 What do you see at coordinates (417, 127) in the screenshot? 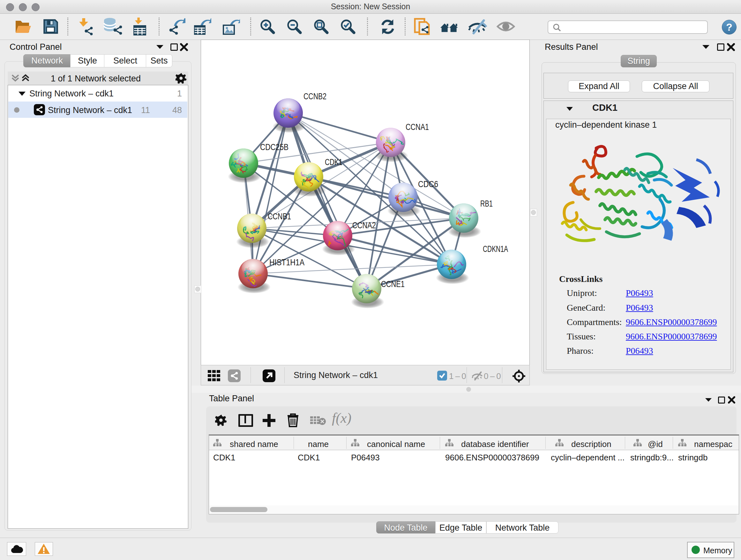
I see `svg-text: CCNA1` at bounding box center [417, 127].